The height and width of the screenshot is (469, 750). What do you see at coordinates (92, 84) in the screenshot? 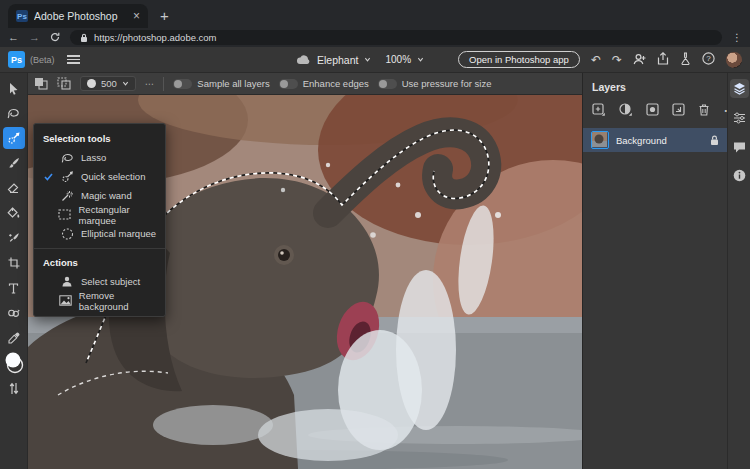
I see `brush-preview-dot` at bounding box center [92, 84].